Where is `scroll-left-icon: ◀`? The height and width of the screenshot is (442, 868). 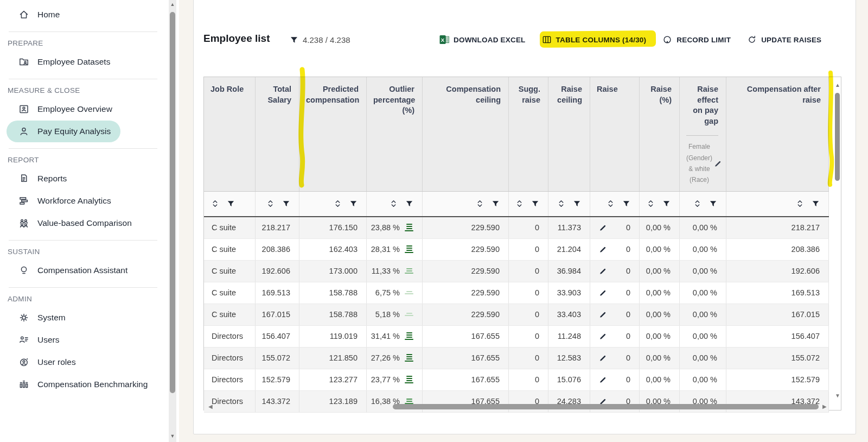
scroll-left-icon: ◀ is located at coordinates (210, 407).